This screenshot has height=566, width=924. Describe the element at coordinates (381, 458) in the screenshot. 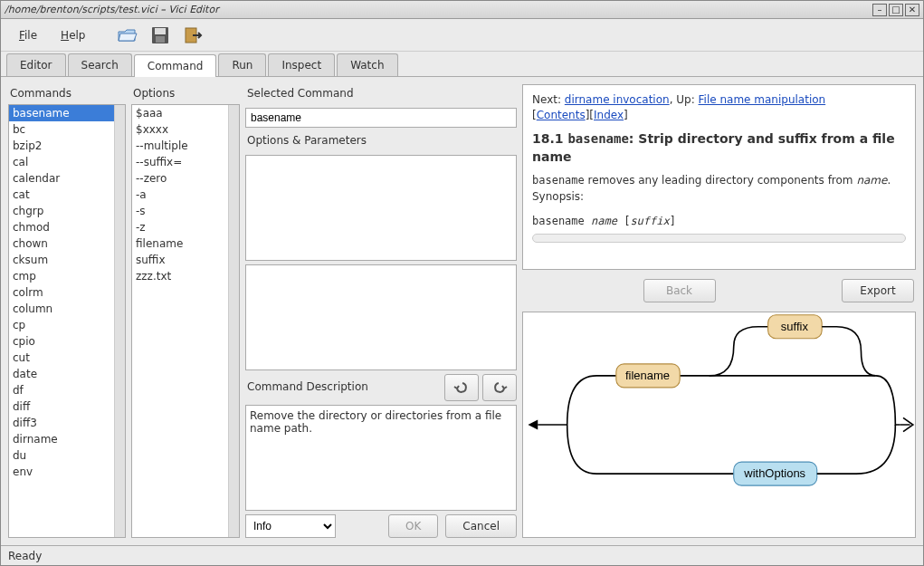

I see `description-text: Remove the directory or directories from…` at that location.